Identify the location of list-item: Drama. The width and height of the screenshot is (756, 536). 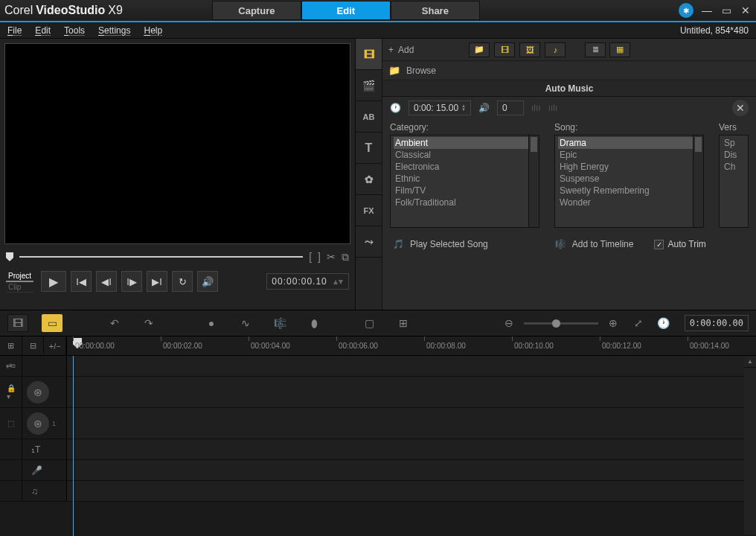
(630, 143).